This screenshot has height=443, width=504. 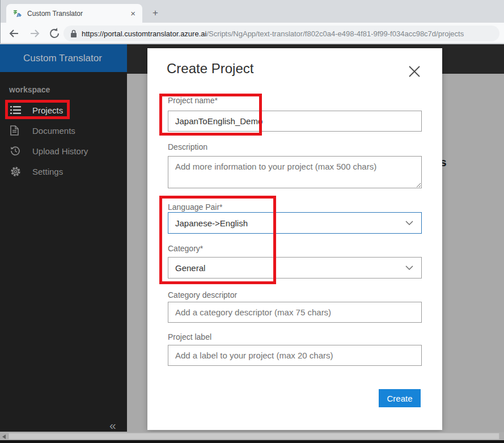 What do you see at coordinates (63, 58) in the screenshot?
I see `app-title: Custom Translator` at bounding box center [63, 58].